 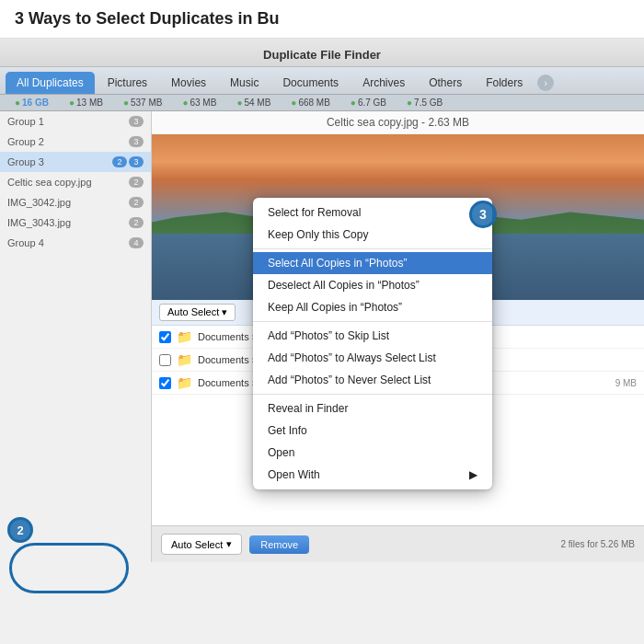 I want to click on menu-item-add-never: Add “Photos” to Never Select List, so click(x=373, y=380).